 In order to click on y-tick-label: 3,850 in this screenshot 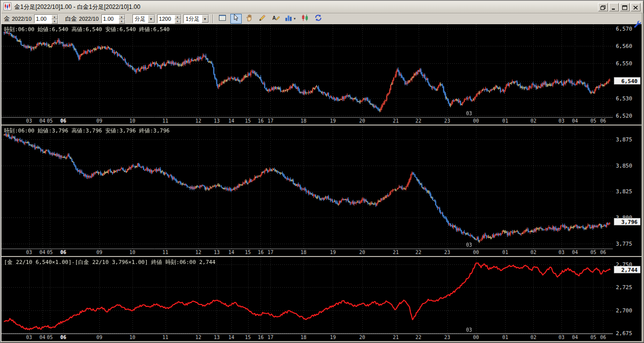, I will do `click(624, 166)`.